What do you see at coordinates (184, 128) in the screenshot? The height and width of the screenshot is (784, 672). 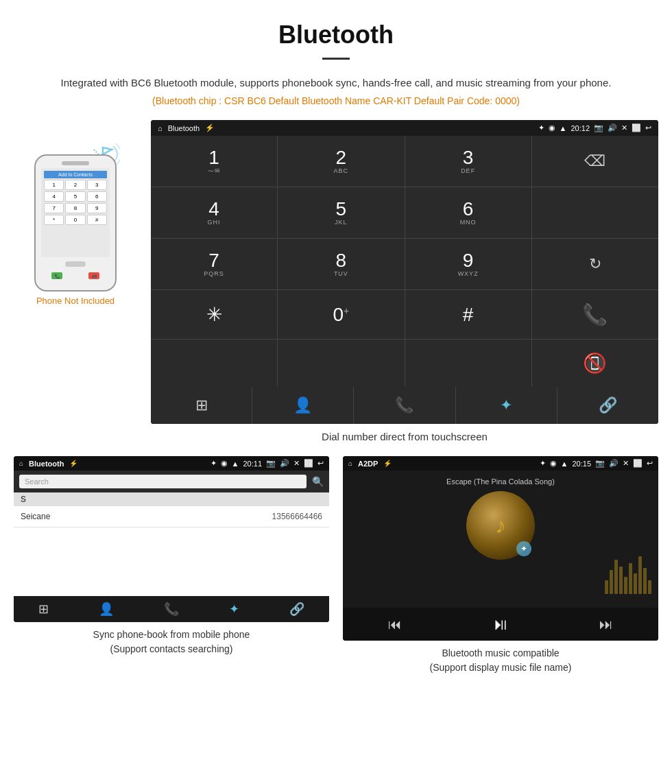 I see `bluetooth-screen-label: Bluetooth` at bounding box center [184, 128].